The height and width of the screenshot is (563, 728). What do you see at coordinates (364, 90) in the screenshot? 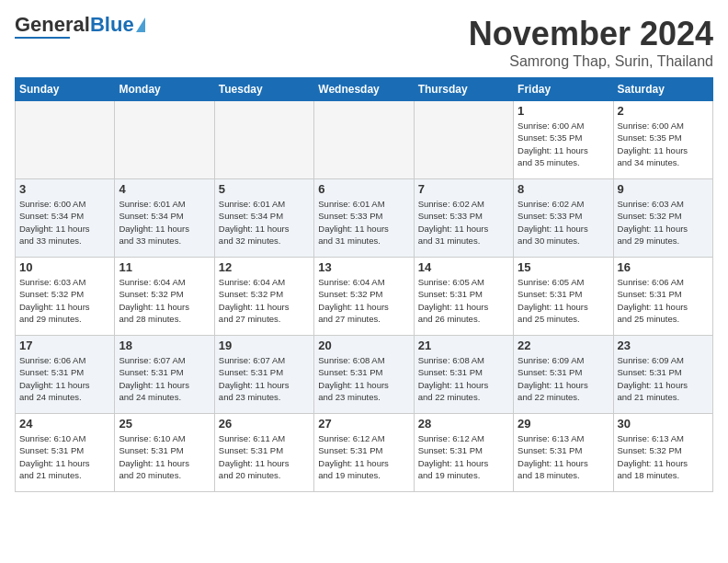
I see `weekday-header-wednesday: Wednesday` at bounding box center [364, 90].